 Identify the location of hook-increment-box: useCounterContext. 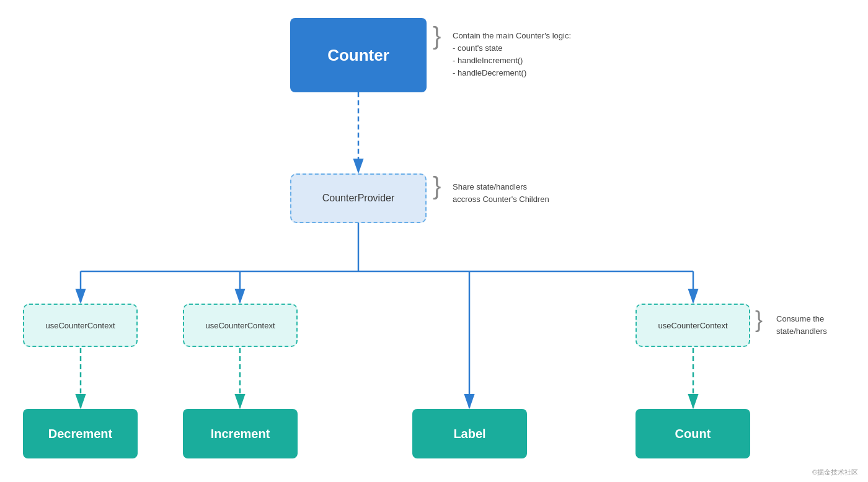
(241, 325).